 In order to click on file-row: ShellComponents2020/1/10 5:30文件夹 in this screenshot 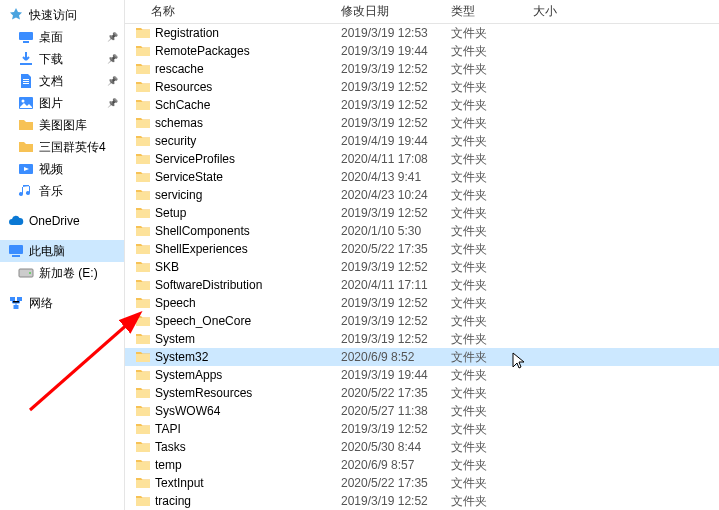, I will do `click(422, 231)`.